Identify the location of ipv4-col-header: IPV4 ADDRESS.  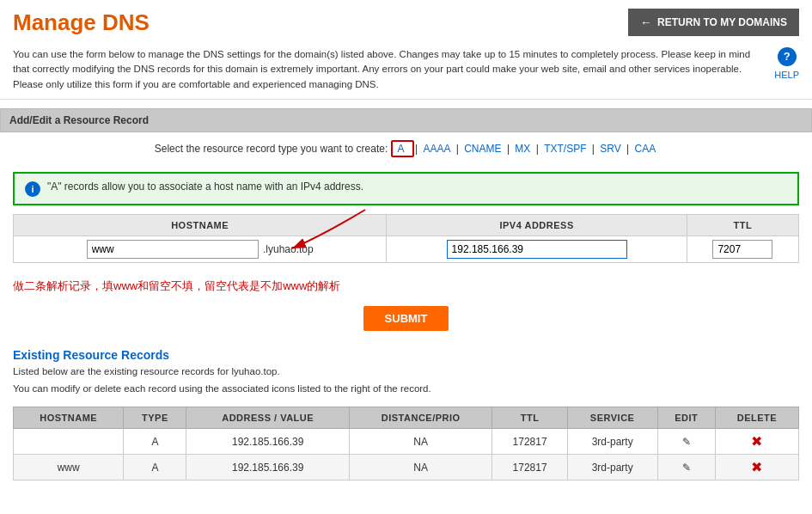
(537, 225).